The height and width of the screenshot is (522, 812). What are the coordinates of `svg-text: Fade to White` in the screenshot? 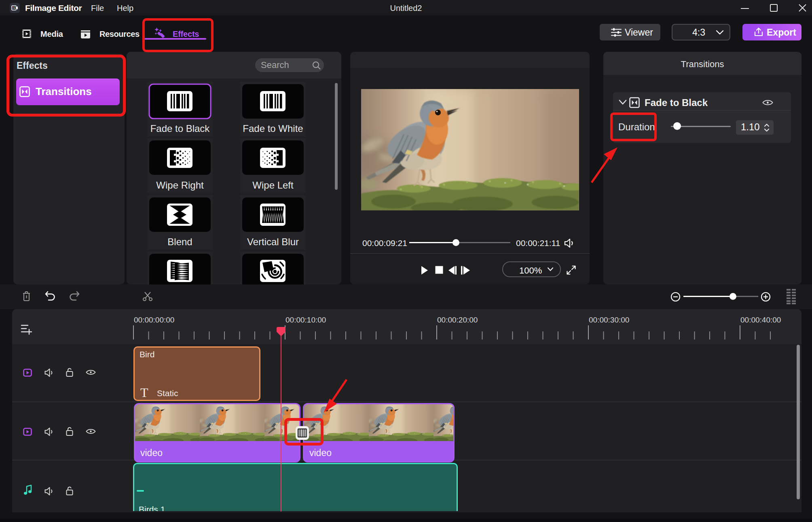 It's located at (273, 129).